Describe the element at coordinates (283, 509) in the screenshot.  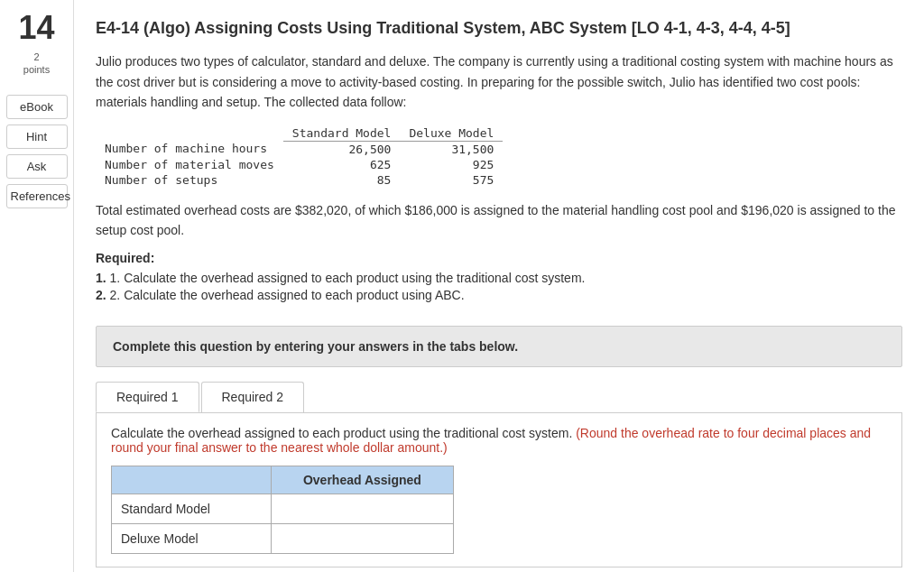
I see `answer-table-row: Standard Model` at that location.